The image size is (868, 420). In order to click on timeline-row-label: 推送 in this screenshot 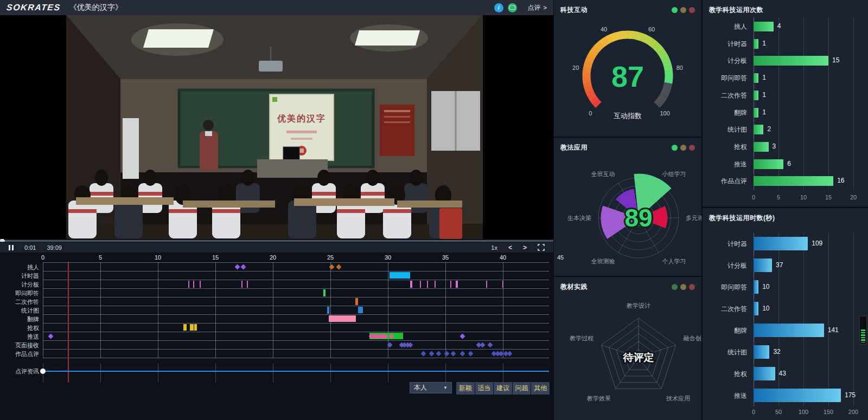, I will do `click(20, 337)`.